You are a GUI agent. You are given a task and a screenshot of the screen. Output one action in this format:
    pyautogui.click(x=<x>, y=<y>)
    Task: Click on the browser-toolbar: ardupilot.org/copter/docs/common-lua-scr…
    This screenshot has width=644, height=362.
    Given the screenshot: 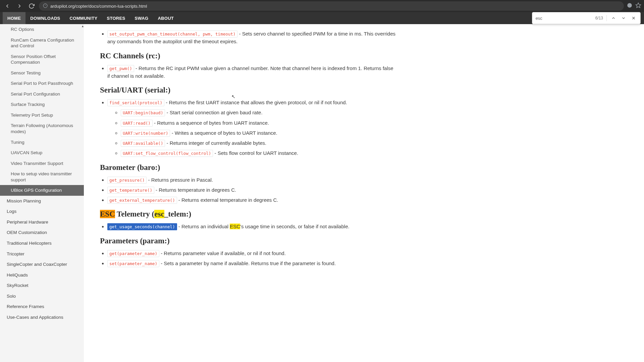 What is the action you would take?
    pyautogui.click(x=322, y=6)
    